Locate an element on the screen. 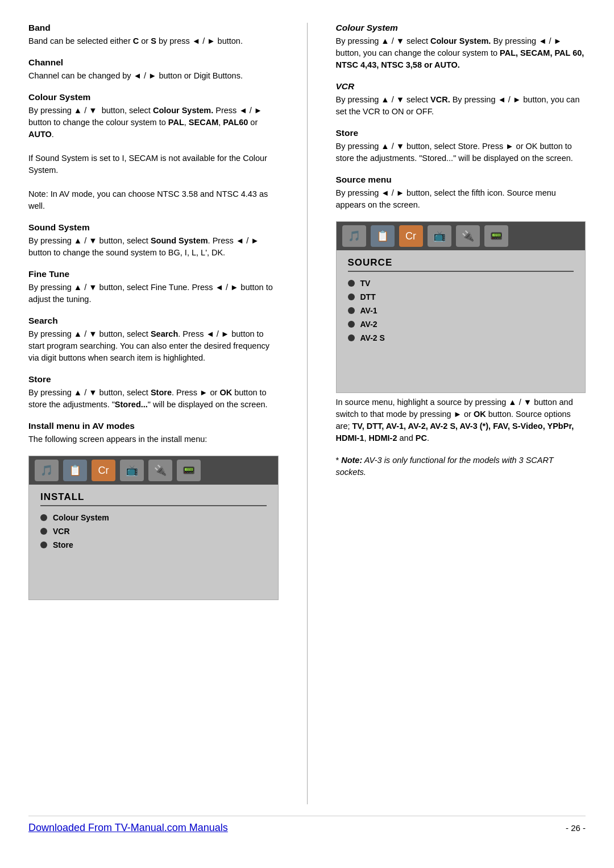 Image resolution: width=614 pixels, height=868 pixels. section-sound-system: Sound System By pressing ▲ / ▼ button, s… is located at coordinates (154, 241).